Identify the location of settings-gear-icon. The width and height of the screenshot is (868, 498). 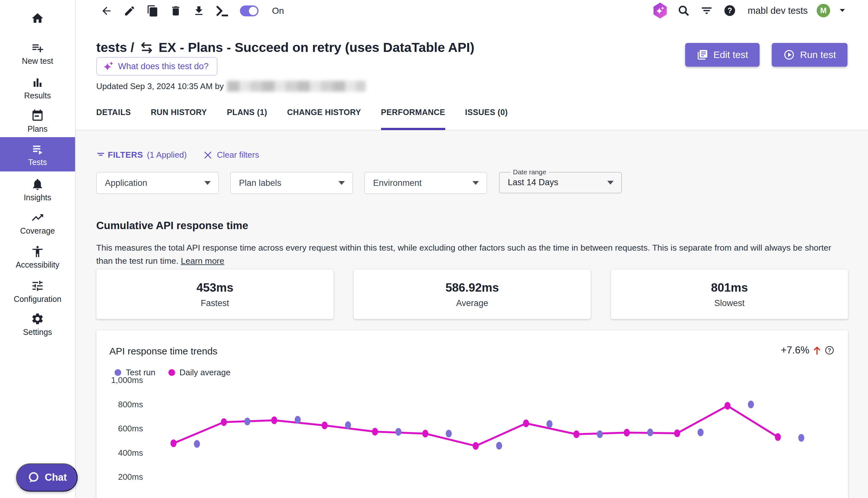
(38, 319).